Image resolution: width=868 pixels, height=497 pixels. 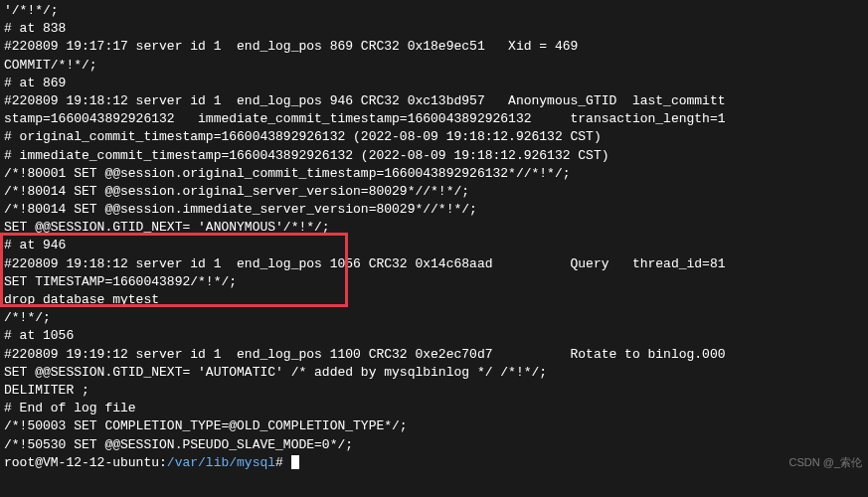 What do you see at coordinates (434, 282) in the screenshot?
I see `log-line: SET TIMESTAMP=1660043892/*!*/;` at bounding box center [434, 282].